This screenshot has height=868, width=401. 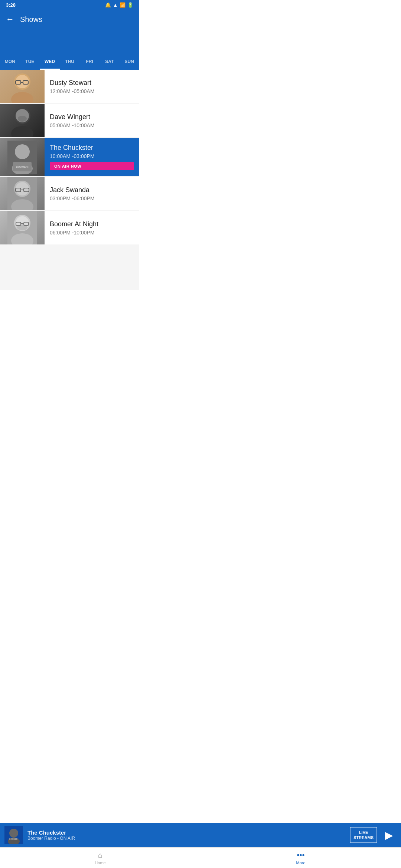 I want to click on show-name-jack-swanda: Jack Swanda, so click(x=92, y=190).